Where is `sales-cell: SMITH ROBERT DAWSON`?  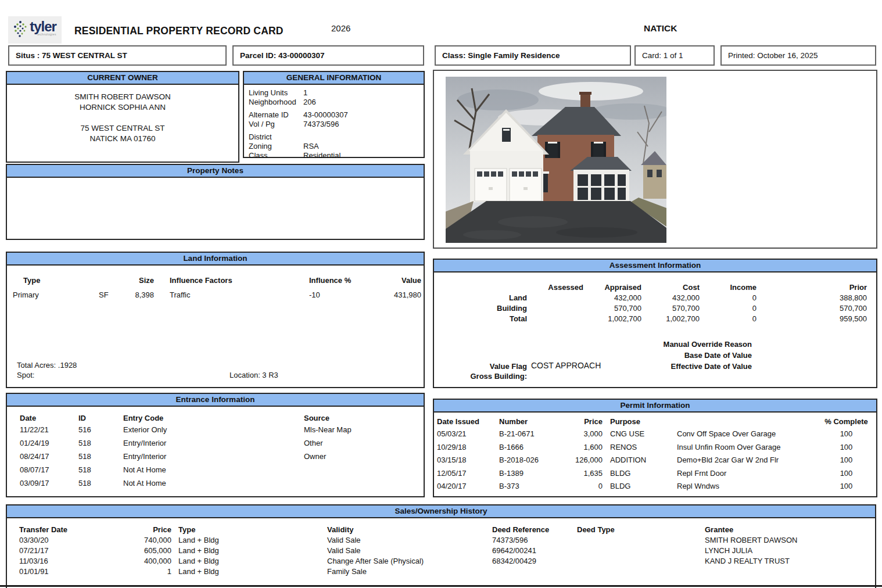 sales-cell: SMITH ROBERT DAWSON is located at coordinates (787, 541).